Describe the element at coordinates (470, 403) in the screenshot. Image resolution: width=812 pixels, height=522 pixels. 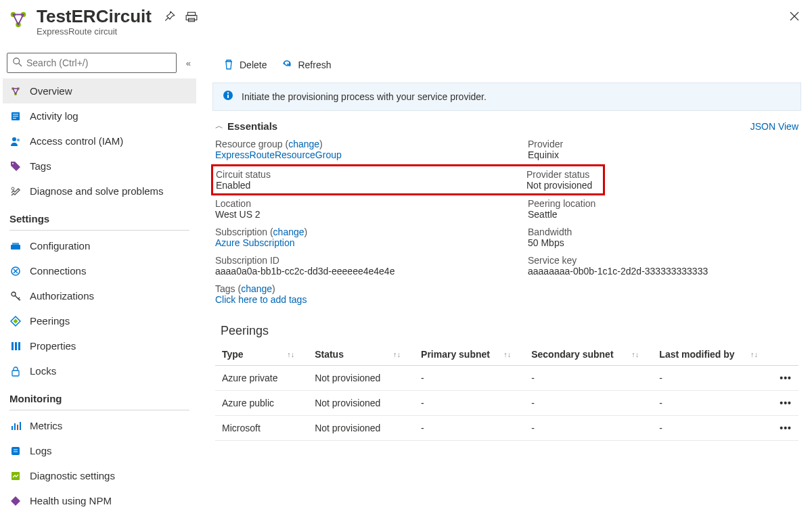
I see `cell-primary: -` at that location.